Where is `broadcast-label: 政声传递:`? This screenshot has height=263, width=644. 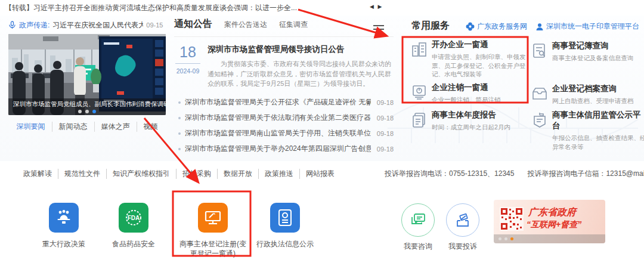
broadcast-label: 政声传递: is located at coordinates (35, 25).